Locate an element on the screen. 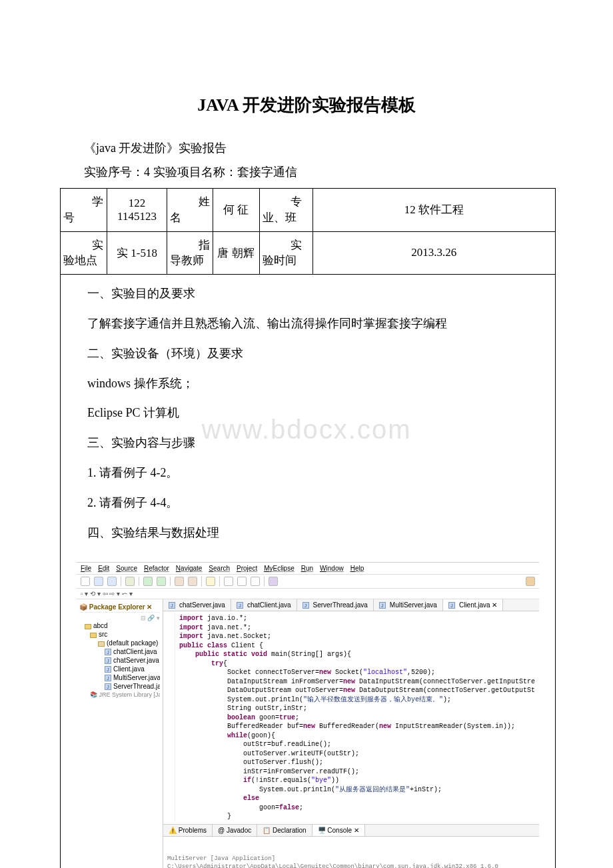  tree-file: JchatServer.java is located at coordinates (120, 660).